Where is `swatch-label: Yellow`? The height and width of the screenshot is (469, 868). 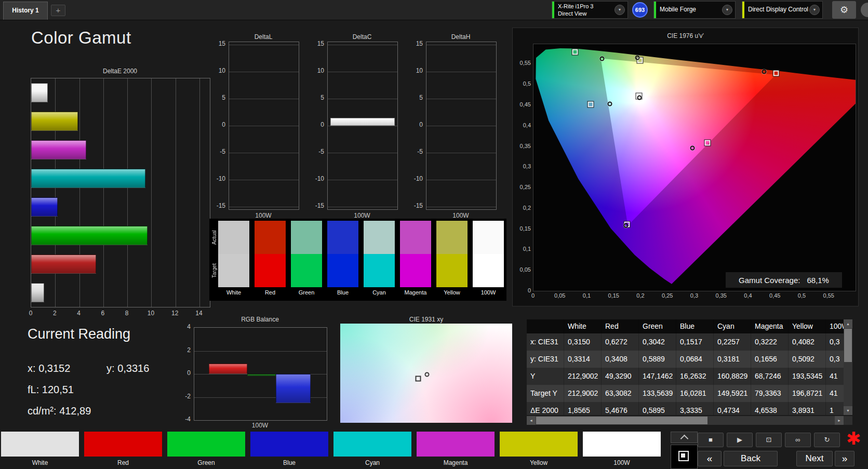 swatch-label: Yellow is located at coordinates (452, 292).